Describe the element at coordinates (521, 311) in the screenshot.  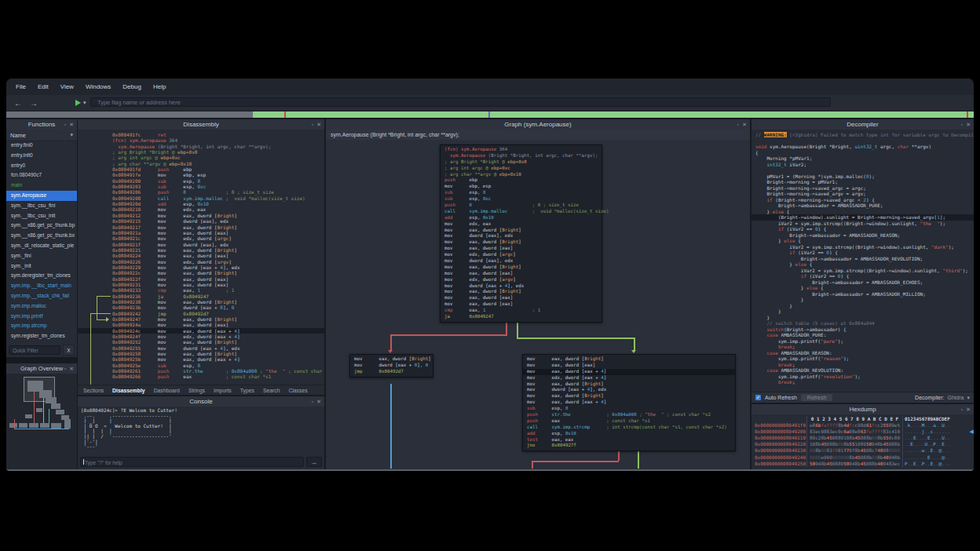
I see `code-line: cmp eax, 1 ; 1` at that location.